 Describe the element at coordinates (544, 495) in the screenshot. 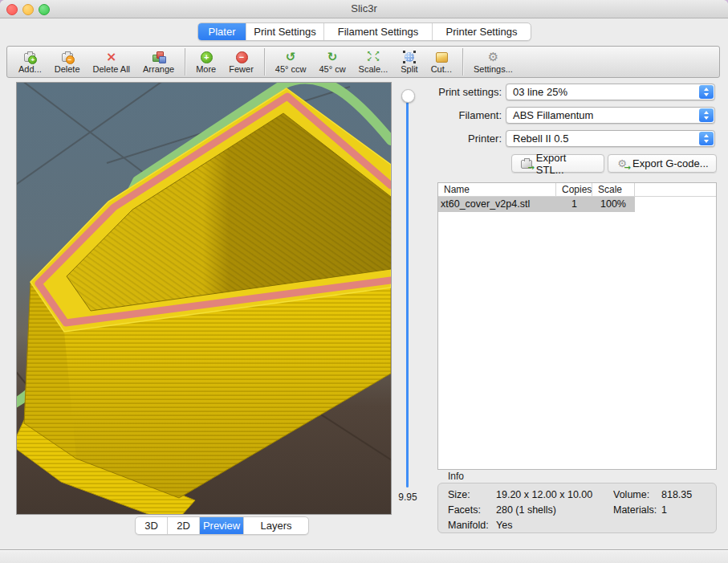

I see `size-value: 19.20 x 12.00 x 10.00` at that location.